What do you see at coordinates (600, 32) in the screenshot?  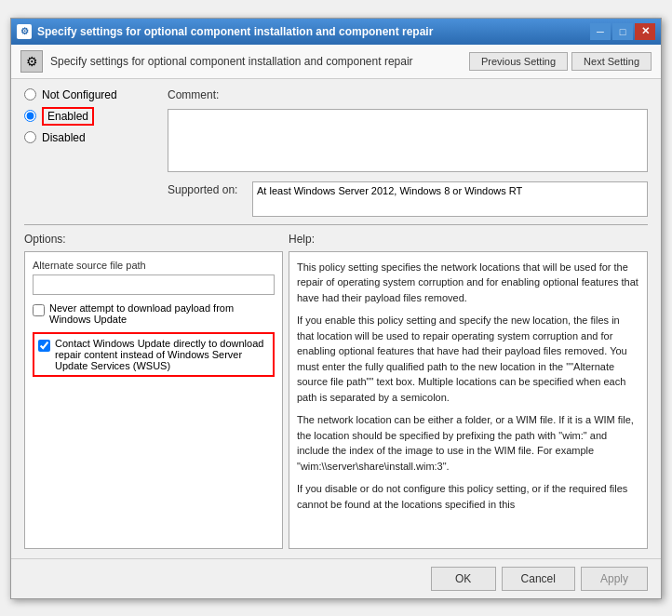 I see `minimize-button: ─` at bounding box center [600, 32].